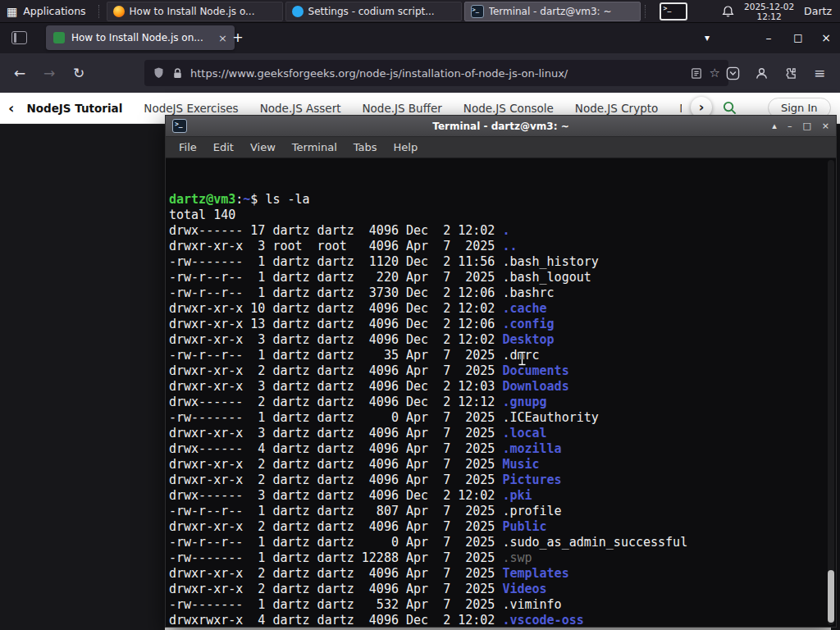 The width and height of the screenshot is (840, 630). What do you see at coordinates (696, 74) in the screenshot?
I see `reader-mode-icon` at bounding box center [696, 74].